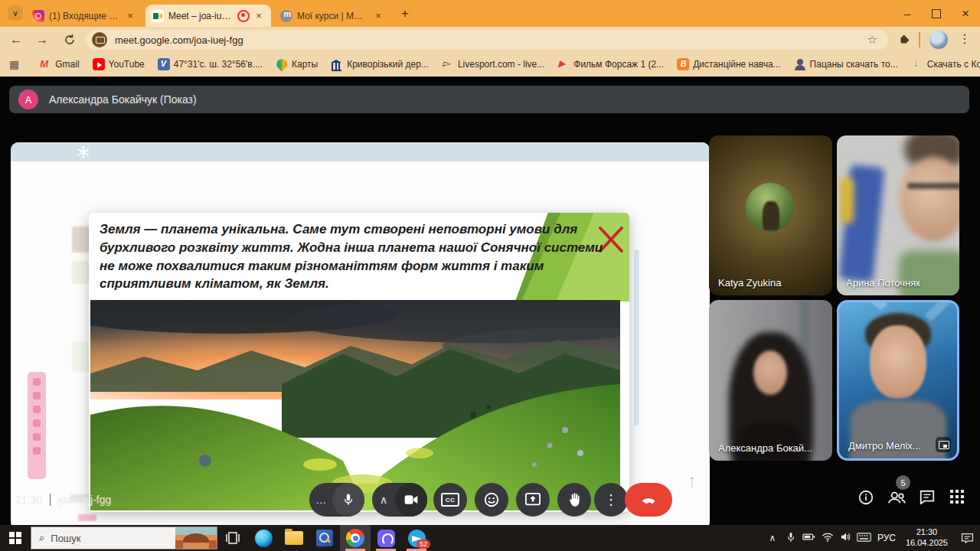 Image resolution: width=980 pixels, height=551 pixels. What do you see at coordinates (332, 15) in the screenshot?
I see `tab-moodle: Мої курси | Moodle KDPU` at bounding box center [332, 15].